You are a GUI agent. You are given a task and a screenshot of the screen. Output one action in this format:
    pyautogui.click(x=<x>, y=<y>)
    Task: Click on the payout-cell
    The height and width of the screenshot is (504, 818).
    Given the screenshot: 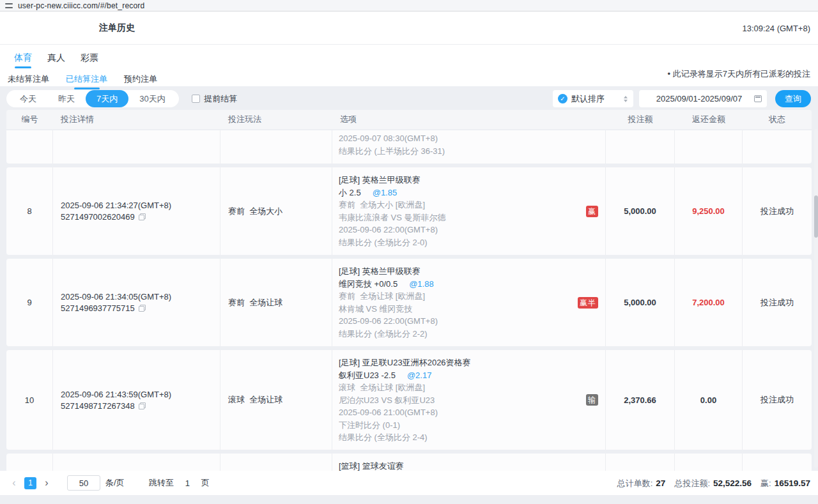 What is the action you would take?
    pyautogui.click(x=709, y=462)
    